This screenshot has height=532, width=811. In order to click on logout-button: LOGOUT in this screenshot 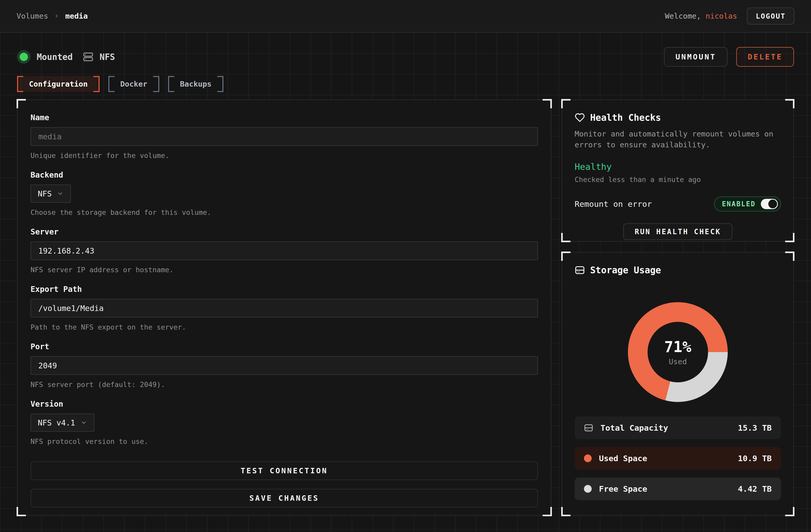, I will do `click(771, 16)`.